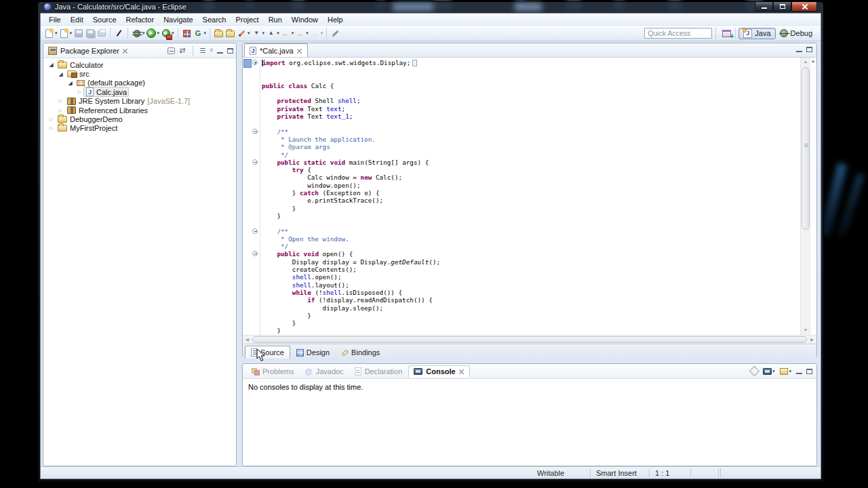 The image size is (868, 488). Describe the element at coordinates (273, 34) in the screenshot. I see `previous-annotation-button: ▲▾` at that location.